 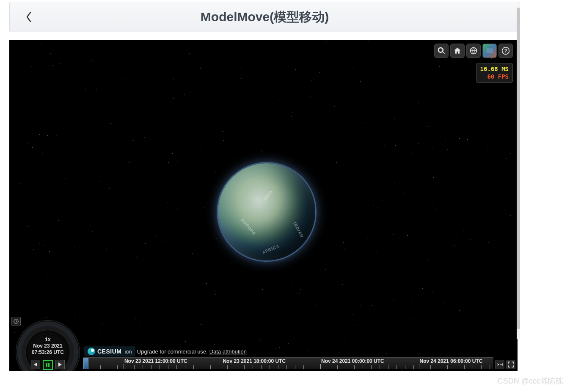 What do you see at coordinates (518, 173) in the screenshot?
I see `vertical-scrollbar` at bounding box center [518, 173].